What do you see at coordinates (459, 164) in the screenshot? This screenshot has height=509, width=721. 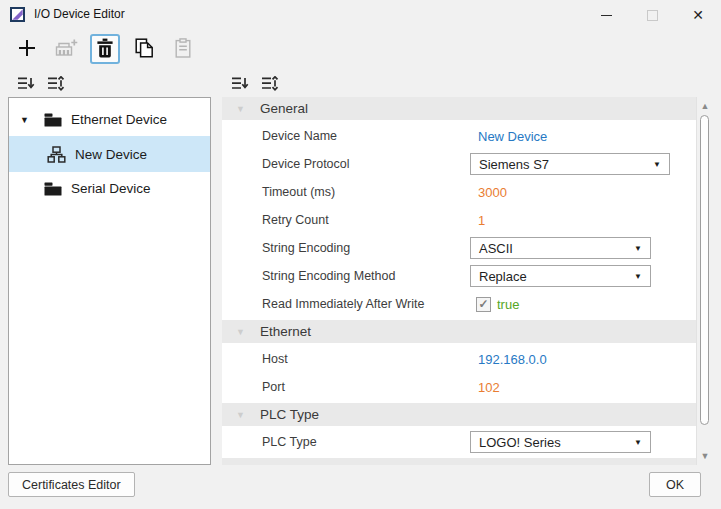 I see `property-row-device-protocol: Device ProtocolSiemens S7▼` at bounding box center [459, 164].